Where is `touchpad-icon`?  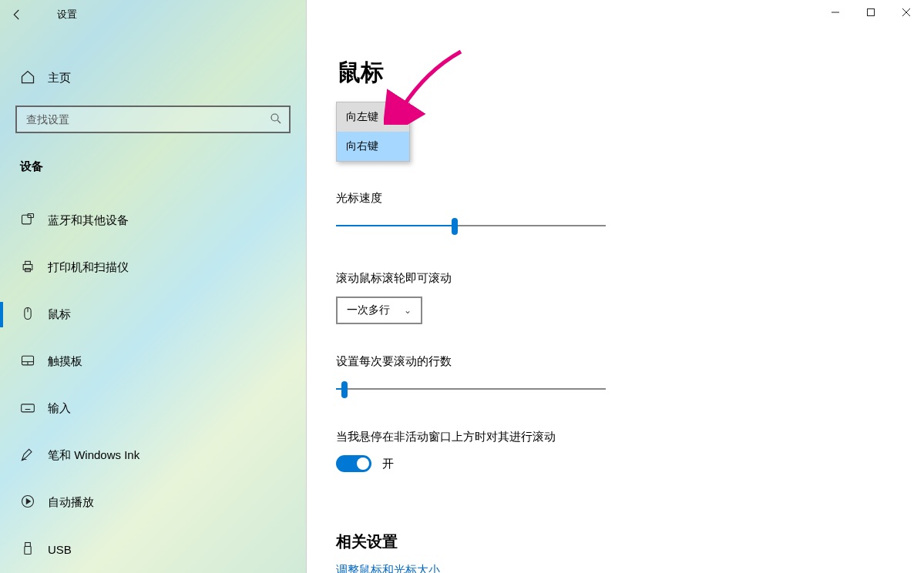
touchpad-icon is located at coordinates (28, 362).